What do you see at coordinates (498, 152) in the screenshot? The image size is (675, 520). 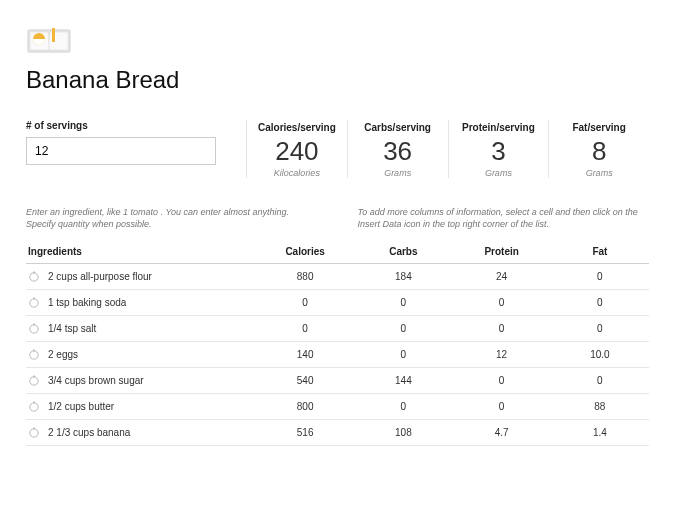 I see `stat-value: 3` at bounding box center [498, 152].